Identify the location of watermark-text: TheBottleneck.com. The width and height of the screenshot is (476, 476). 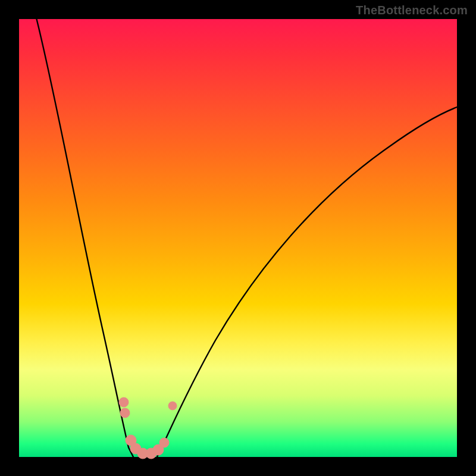
(412, 11).